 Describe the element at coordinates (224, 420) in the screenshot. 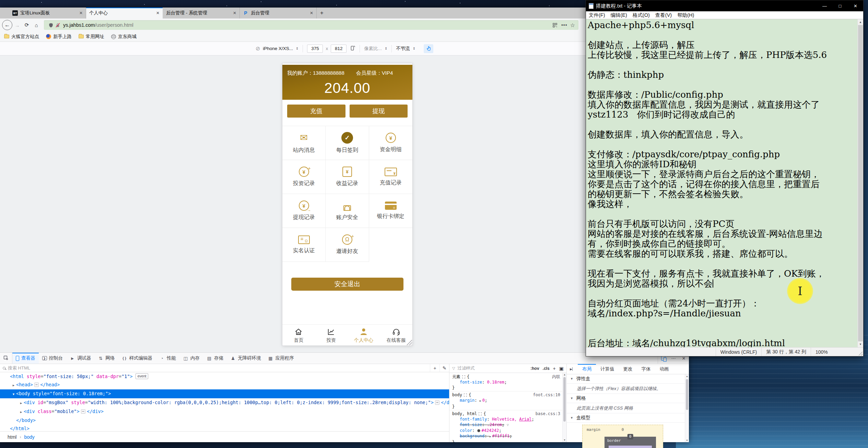

I see `html-tree-row: </body>` at that location.